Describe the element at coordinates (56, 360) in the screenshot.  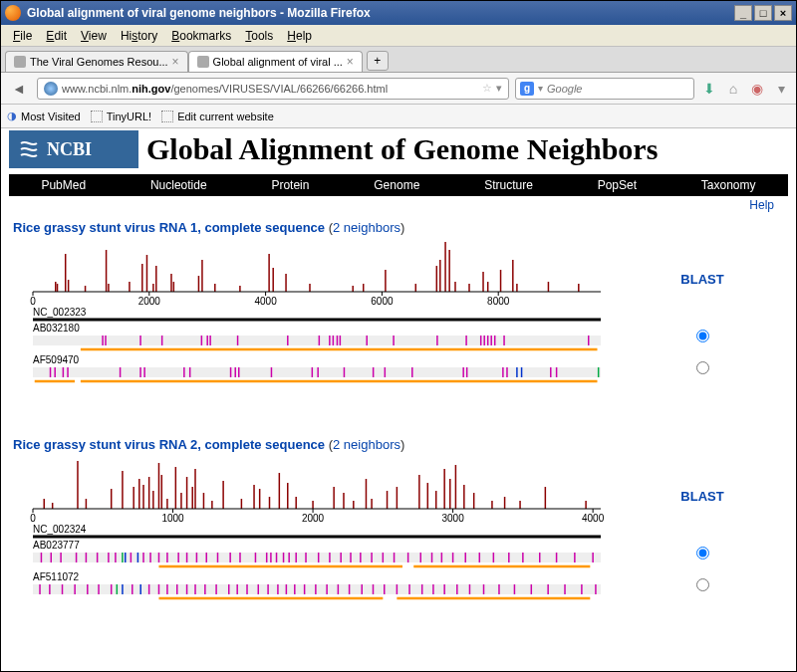
I see `svg-text: AF509470` at that location.